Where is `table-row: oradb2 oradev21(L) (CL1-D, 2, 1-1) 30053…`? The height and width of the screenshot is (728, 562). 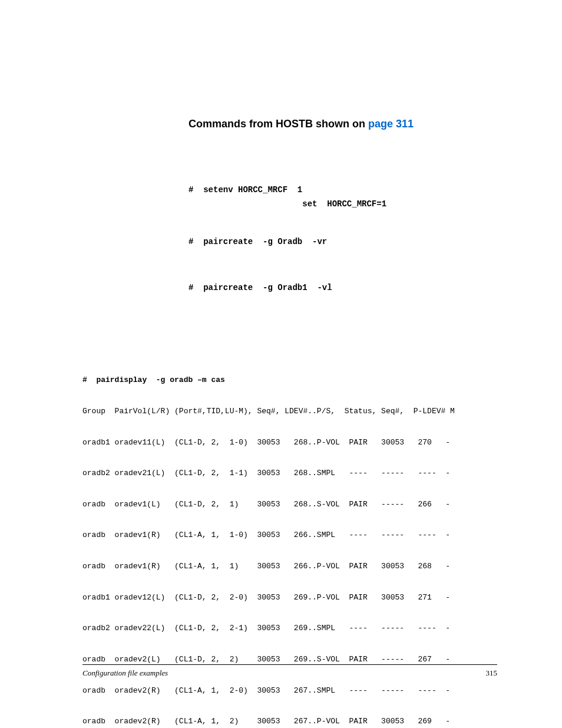 table-row: oradb2 oradev21(L) (CL1-D, 2, 1-1) 30053… is located at coordinates (281, 473).